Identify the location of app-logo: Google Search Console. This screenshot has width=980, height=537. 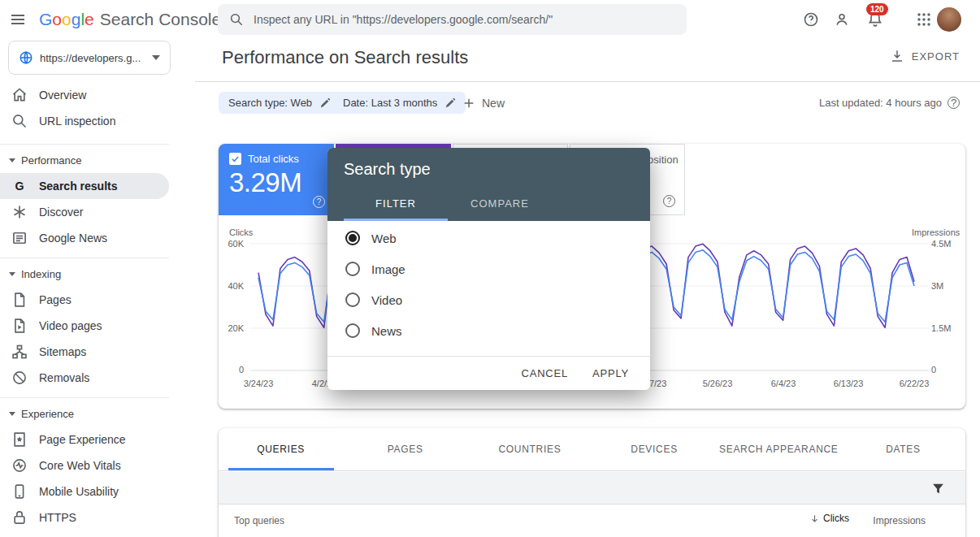
(130, 19).